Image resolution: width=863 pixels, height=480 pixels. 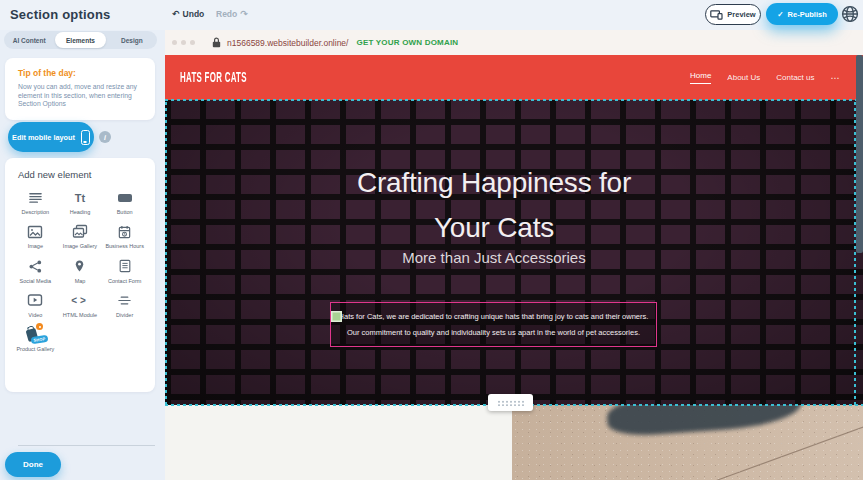 I want to click on preview-devices-icon, so click(x=716, y=15).